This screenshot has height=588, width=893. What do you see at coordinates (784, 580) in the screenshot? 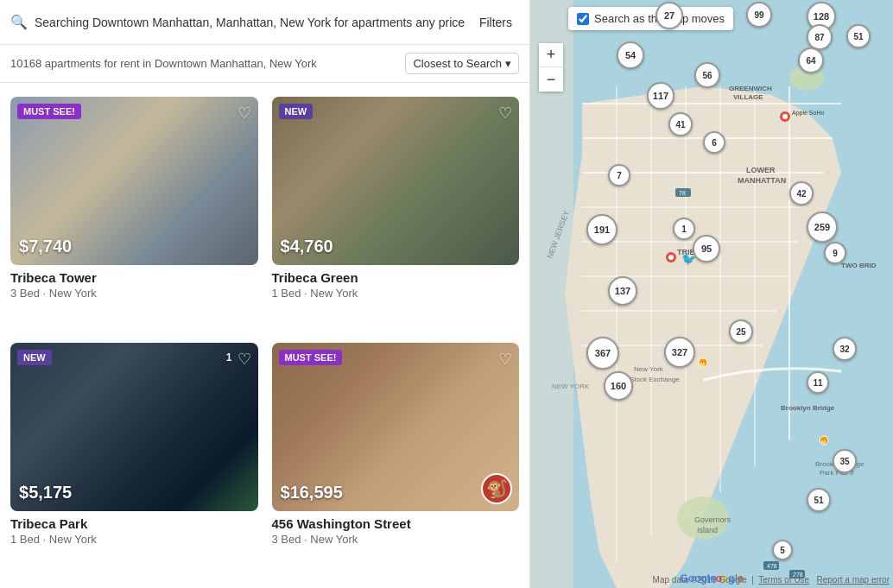
I see `terms-link: Terms of Use` at bounding box center [784, 580].